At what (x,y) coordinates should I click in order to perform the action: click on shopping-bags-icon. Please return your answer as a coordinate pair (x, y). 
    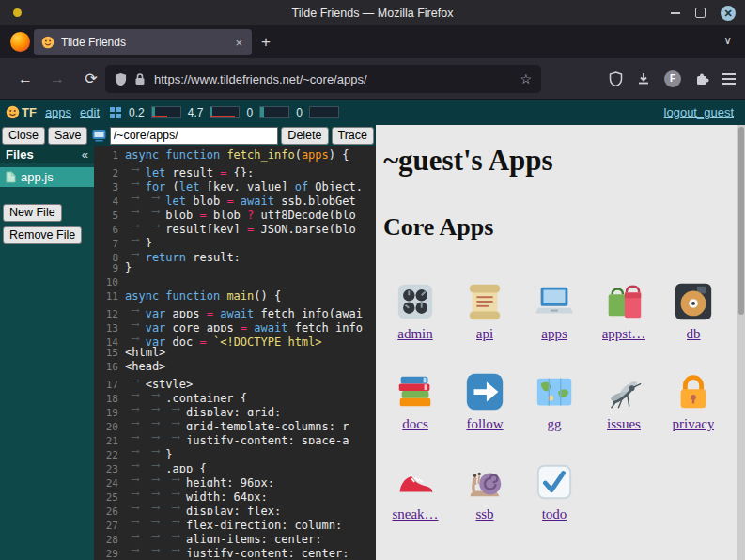
    Looking at the image, I should click on (624, 302).